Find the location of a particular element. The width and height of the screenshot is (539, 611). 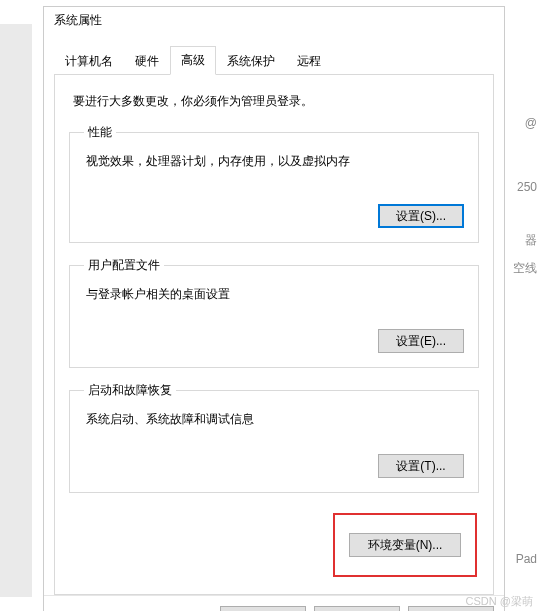

tab-remote: 远程 is located at coordinates (309, 61).